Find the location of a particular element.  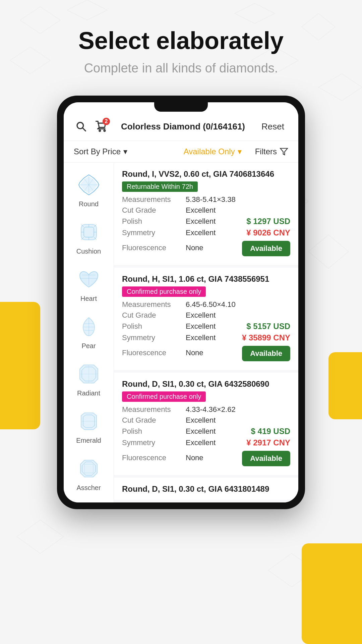

chevron-down-icon: ▾ is located at coordinates (125, 152).